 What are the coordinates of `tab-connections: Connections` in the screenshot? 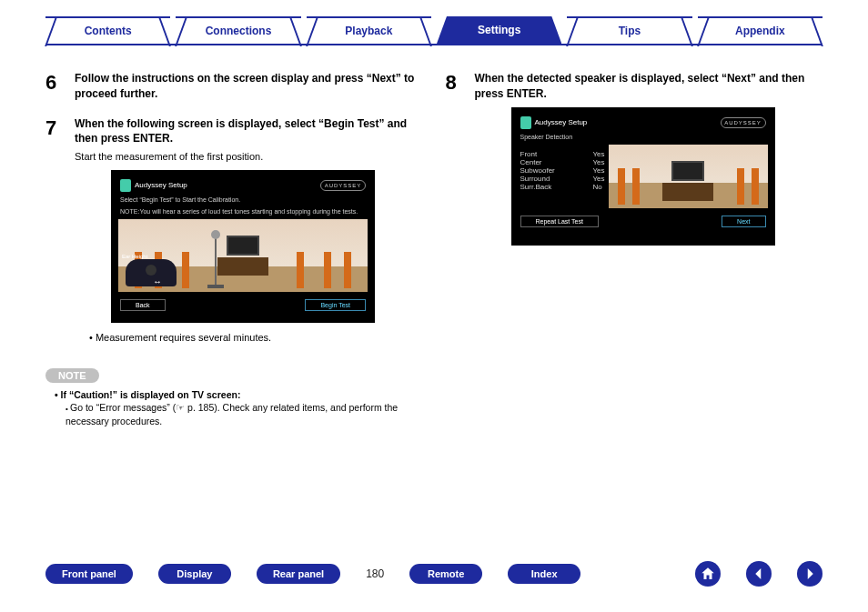 It's located at (238, 30).